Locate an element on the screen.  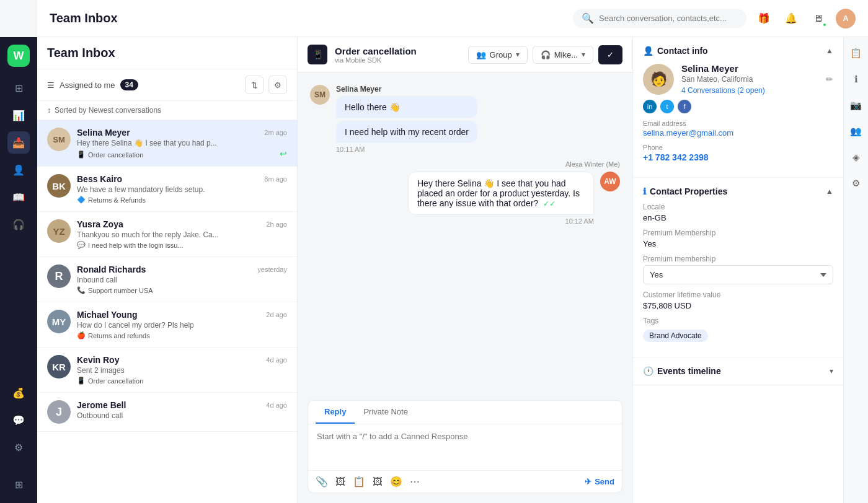
sidebar-title: Team Inbox is located at coordinates (81, 53).